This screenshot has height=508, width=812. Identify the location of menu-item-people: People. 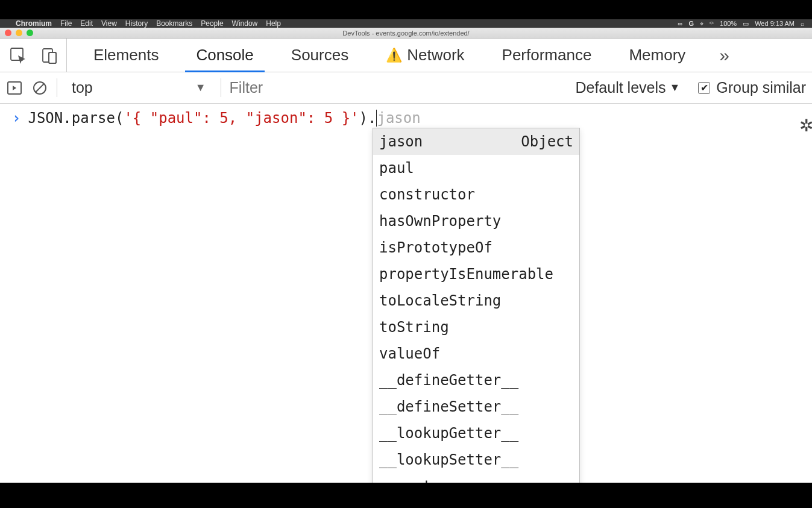
(212, 24).